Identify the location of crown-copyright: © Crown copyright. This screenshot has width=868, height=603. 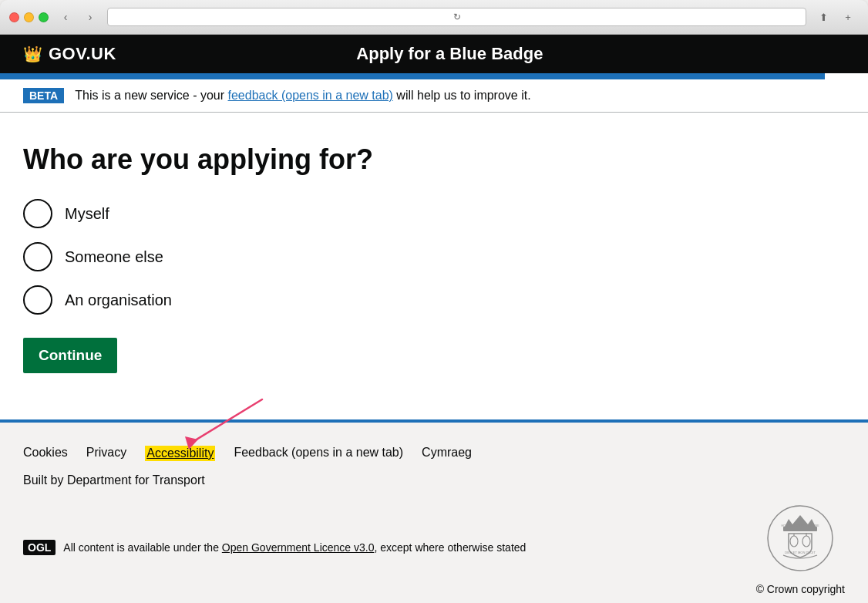
(800, 589).